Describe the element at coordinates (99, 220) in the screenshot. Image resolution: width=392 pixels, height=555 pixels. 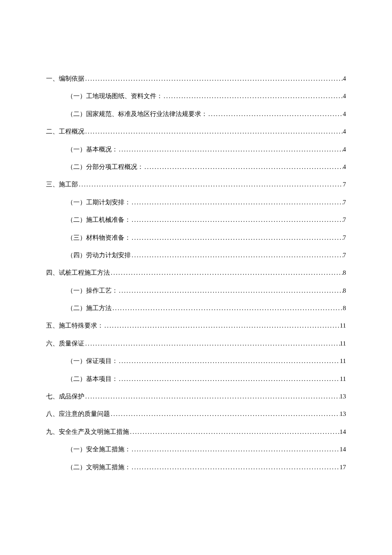
I see `toc-label: （二）施工机械准备：` at that location.